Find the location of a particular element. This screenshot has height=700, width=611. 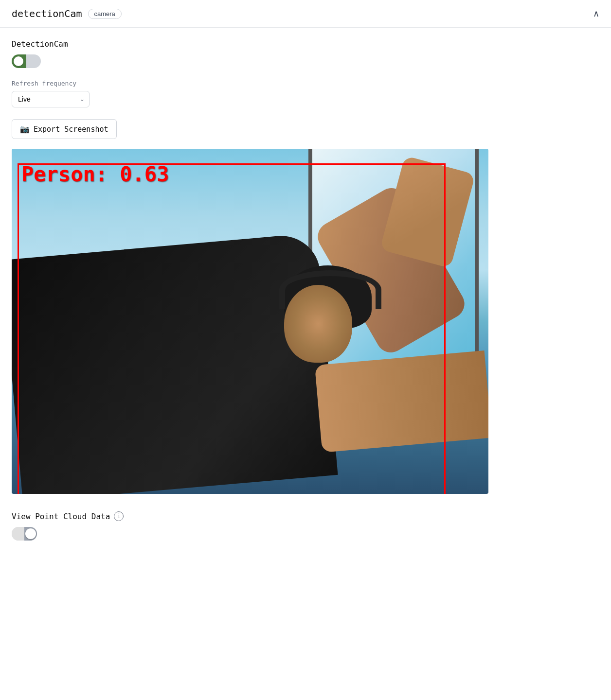

detection-cam-title: DetectionCam is located at coordinates (306, 44).